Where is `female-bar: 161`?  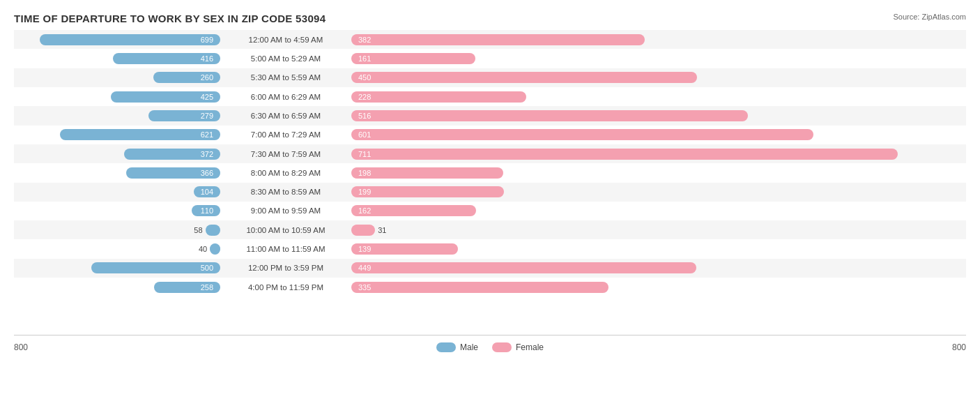 female-bar: 161 is located at coordinates (413, 59).